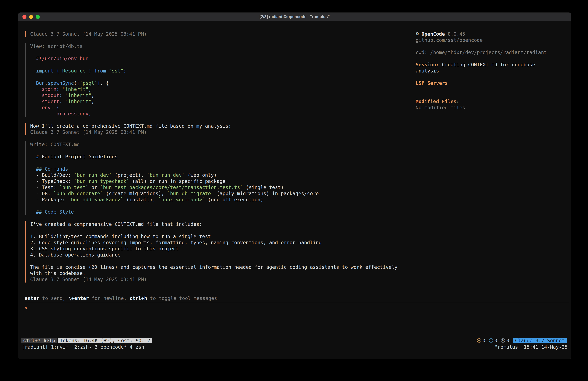 This screenshot has height=381, width=588. What do you see at coordinates (266, 193) in the screenshot?
I see `text-segment: (apply migrations) in packages/core` at bounding box center [266, 193].